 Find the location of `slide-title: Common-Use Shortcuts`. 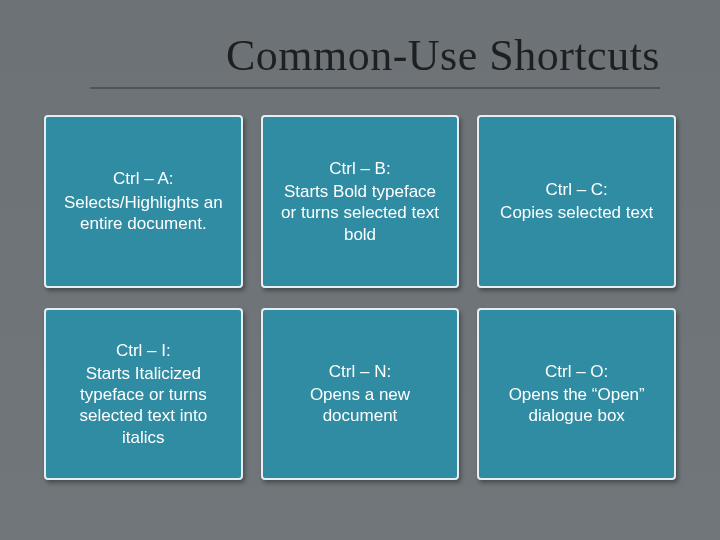

slide-title: Common-Use Shortcuts is located at coordinates (375, 56).